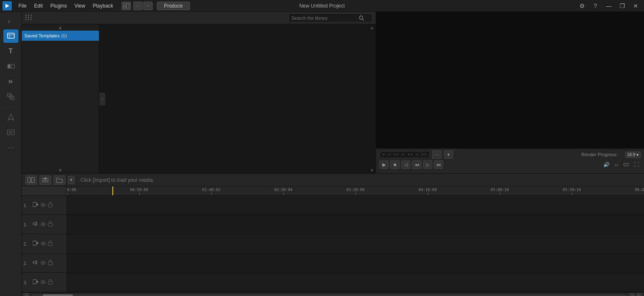 The width and height of the screenshot is (644, 296). What do you see at coordinates (356, 244) in the screenshot?
I see `track-2-video-content` at bounding box center [356, 244].